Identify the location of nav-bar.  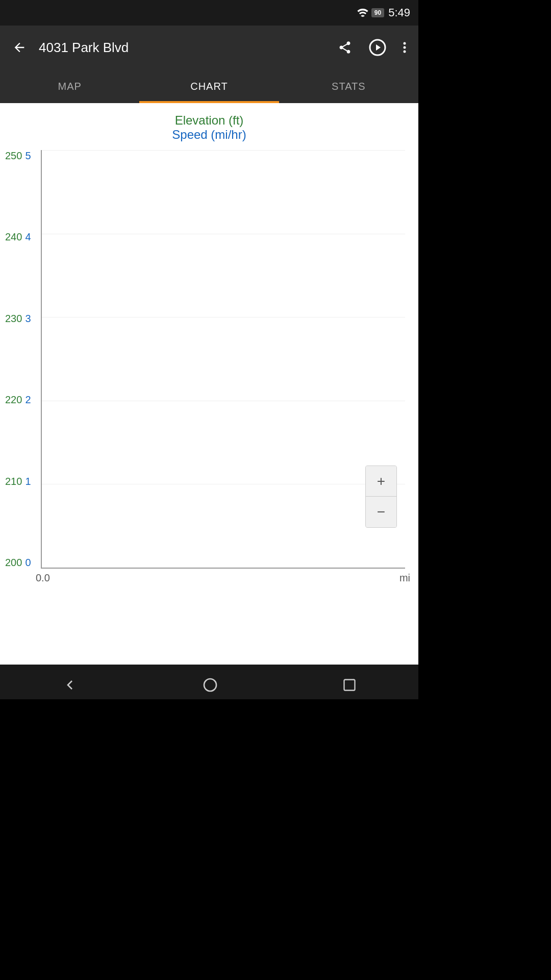
(209, 682).